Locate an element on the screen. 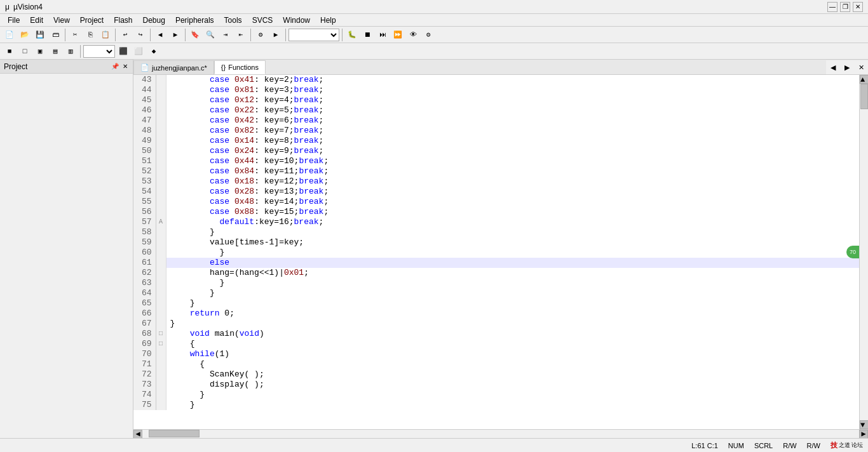 The height and width of the screenshot is (452, 868). status-scrl: SCRL is located at coordinates (764, 446).